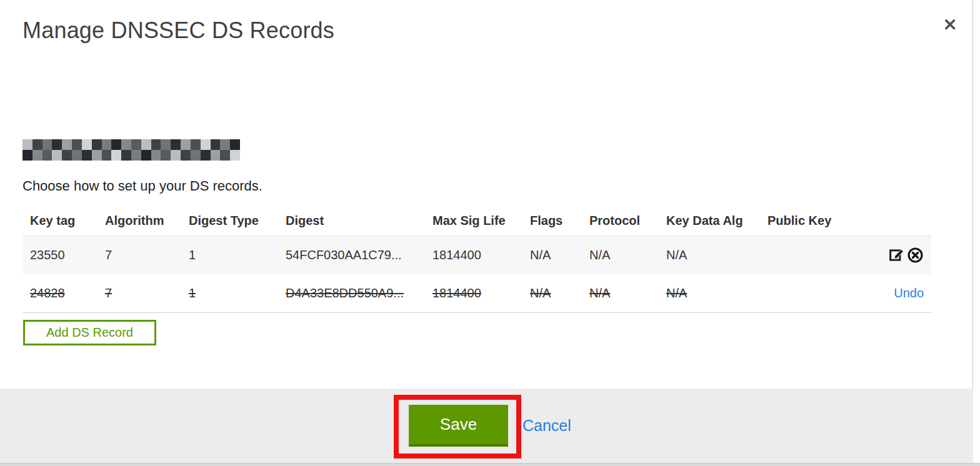 The image size is (980, 466). Describe the element at coordinates (345, 293) in the screenshot. I see `cell-digest: D4A33E8DD550A9...` at that location.